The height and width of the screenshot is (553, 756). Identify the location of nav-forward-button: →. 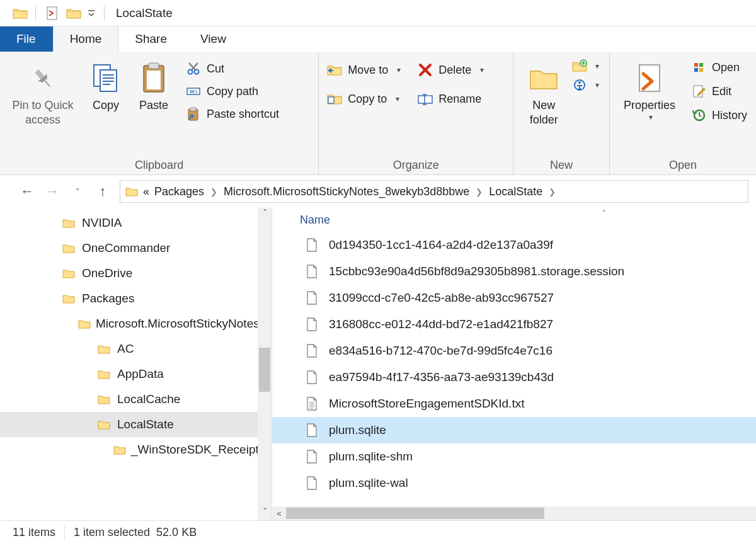
(52, 191).